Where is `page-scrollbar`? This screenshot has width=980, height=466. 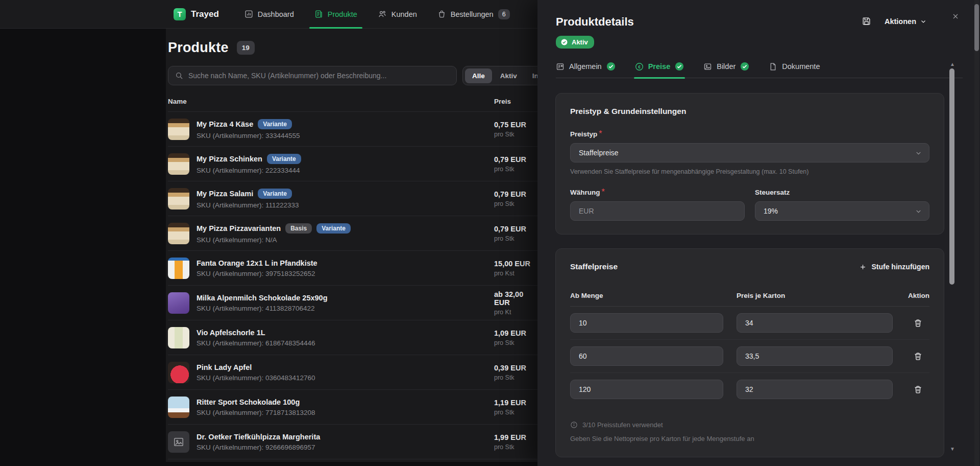
page-scrollbar is located at coordinates (977, 233).